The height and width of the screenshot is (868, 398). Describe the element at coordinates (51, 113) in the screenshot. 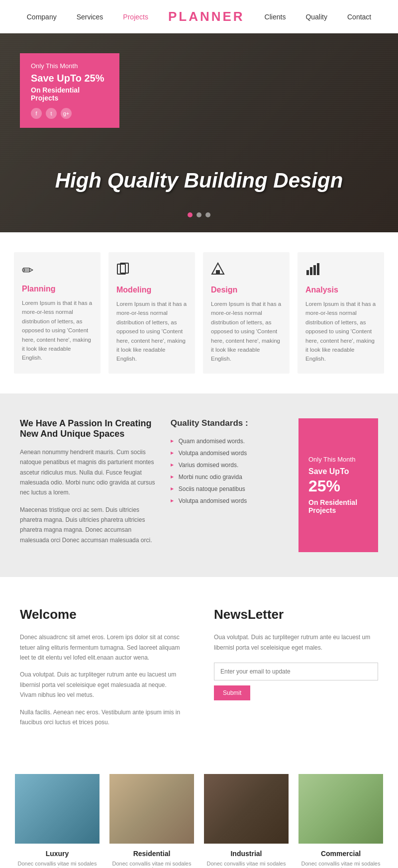

I see `twitter-icon: t` at that location.